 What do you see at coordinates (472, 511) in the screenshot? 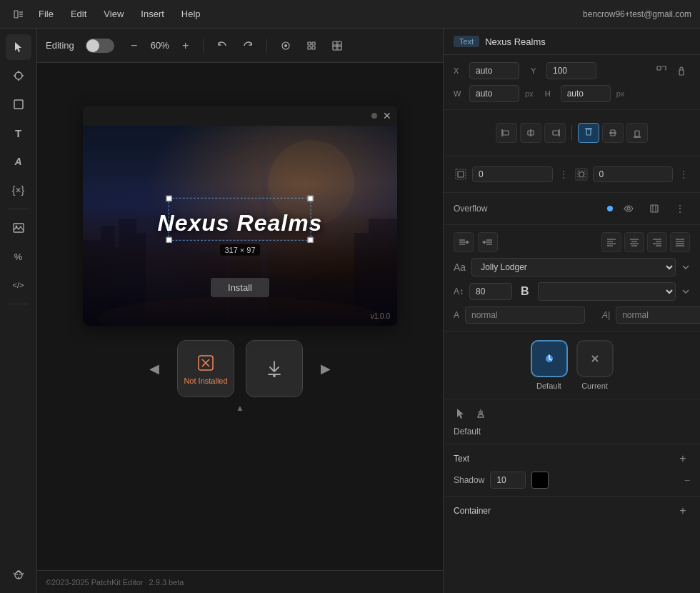
I see `container-label: Container` at bounding box center [472, 511].